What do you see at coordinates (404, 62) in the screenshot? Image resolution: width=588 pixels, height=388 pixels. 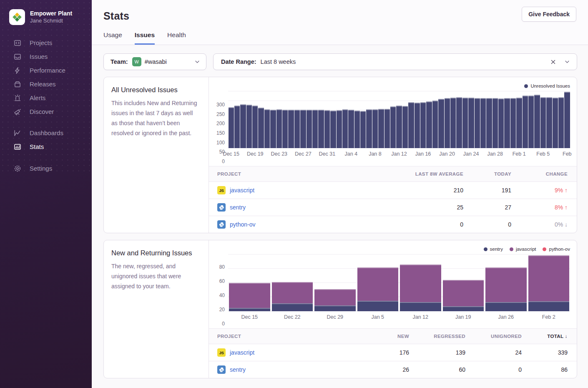 I see `date-range-value: Last 8 weeks` at bounding box center [404, 62].